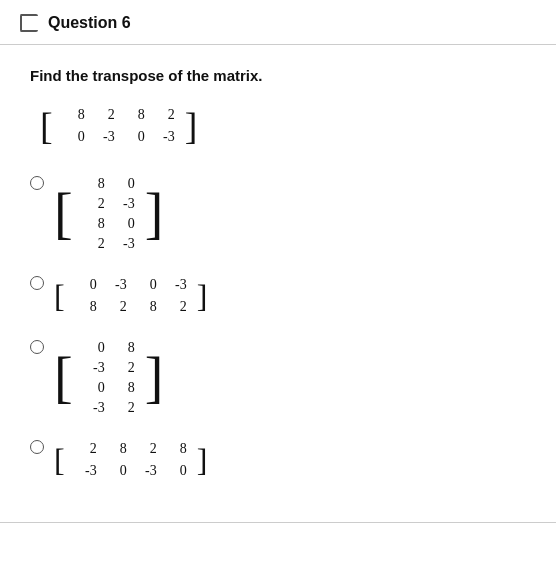  What do you see at coordinates (109, 378) in the screenshot?
I see `option-c-grid: 0 8 -3 2 0 8 -3 2` at bounding box center [109, 378].